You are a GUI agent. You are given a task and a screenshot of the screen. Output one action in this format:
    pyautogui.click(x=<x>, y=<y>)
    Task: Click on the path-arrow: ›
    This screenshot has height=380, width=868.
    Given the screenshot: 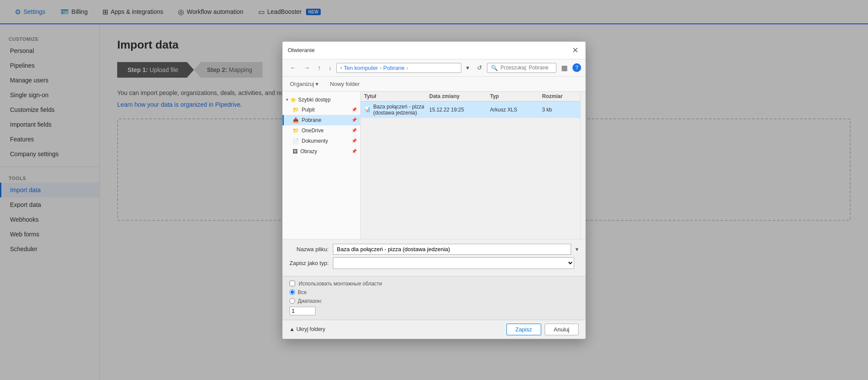 What is the action you would take?
    pyautogui.click(x=341, y=68)
    